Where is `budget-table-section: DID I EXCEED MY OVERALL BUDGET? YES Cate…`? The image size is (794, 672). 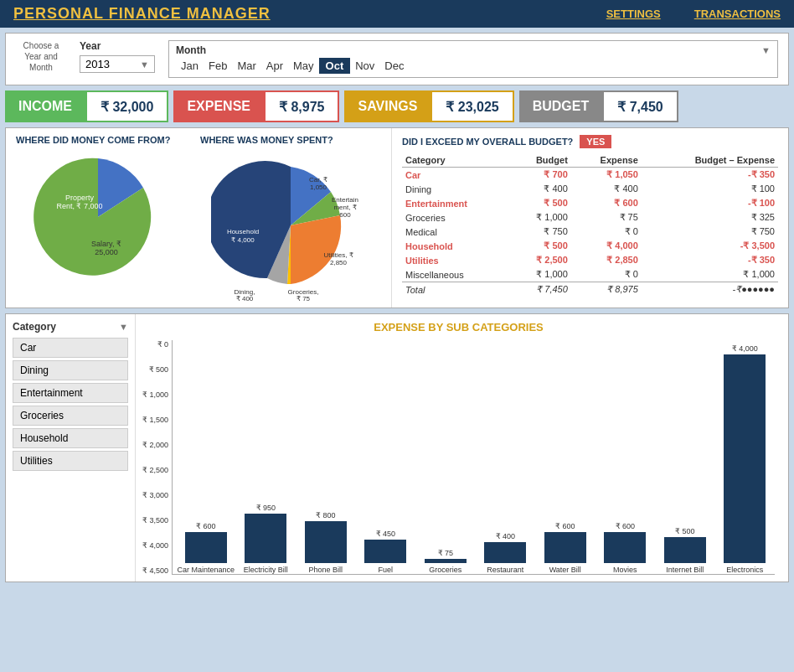 budget-table-section: DID I EXCEED MY OVERALL BUDGET? YES Cate… is located at coordinates (590, 218).